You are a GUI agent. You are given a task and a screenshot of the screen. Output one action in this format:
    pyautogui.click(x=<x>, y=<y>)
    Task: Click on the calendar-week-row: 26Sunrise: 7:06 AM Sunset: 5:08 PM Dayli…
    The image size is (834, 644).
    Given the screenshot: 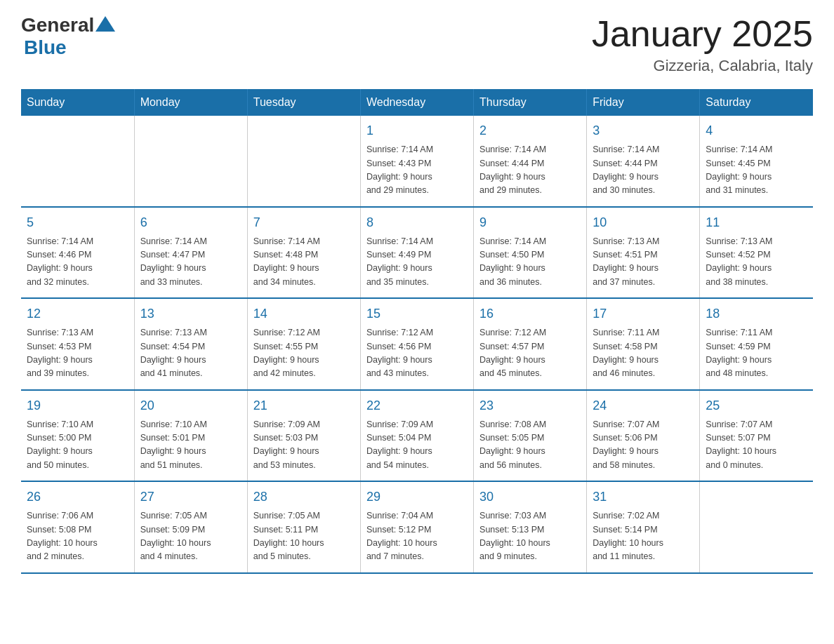 What is the action you would take?
    pyautogui.click(x=417, y=528)
    